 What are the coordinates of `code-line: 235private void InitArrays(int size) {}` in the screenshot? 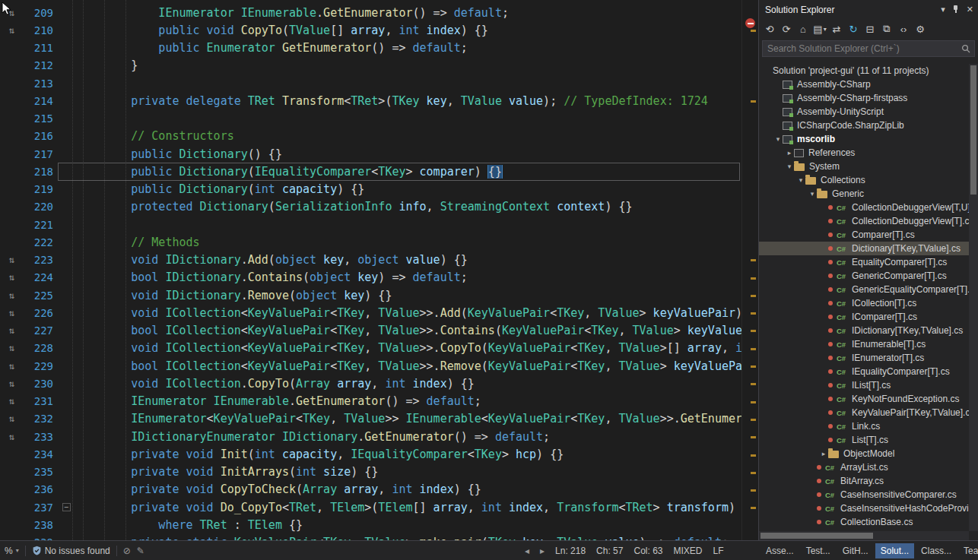 It's located at (371, 473).